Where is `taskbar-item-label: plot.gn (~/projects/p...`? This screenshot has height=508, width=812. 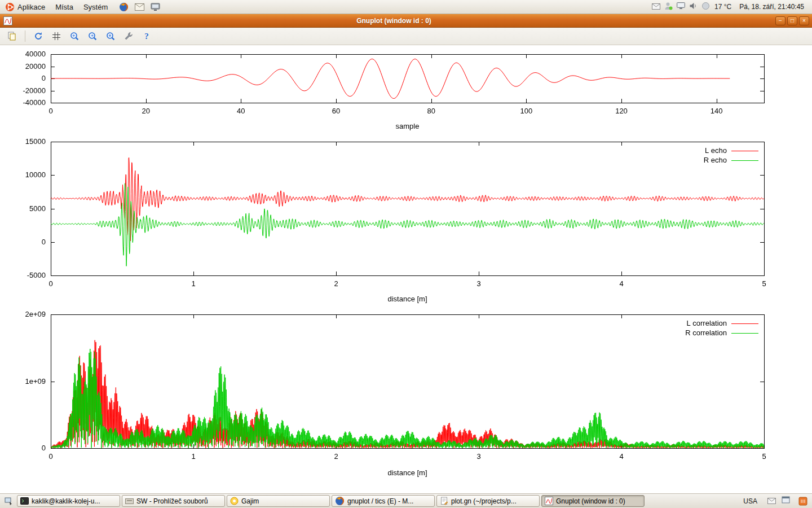 taskbar-item-label: plot.gn (~/projects/p... is located at coordinates (484, 501).